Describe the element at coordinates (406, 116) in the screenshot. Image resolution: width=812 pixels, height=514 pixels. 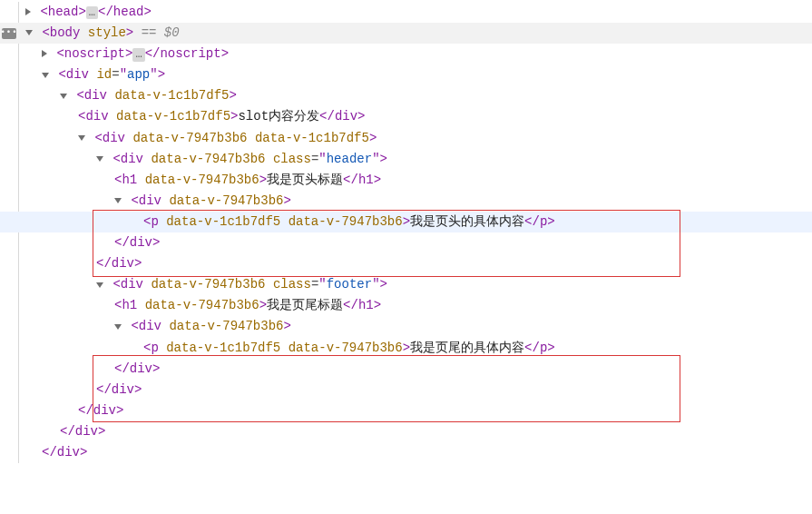
I see `node-slot-text: <div data-v-1c1b7df5>slot内容分发</div>` at that location.